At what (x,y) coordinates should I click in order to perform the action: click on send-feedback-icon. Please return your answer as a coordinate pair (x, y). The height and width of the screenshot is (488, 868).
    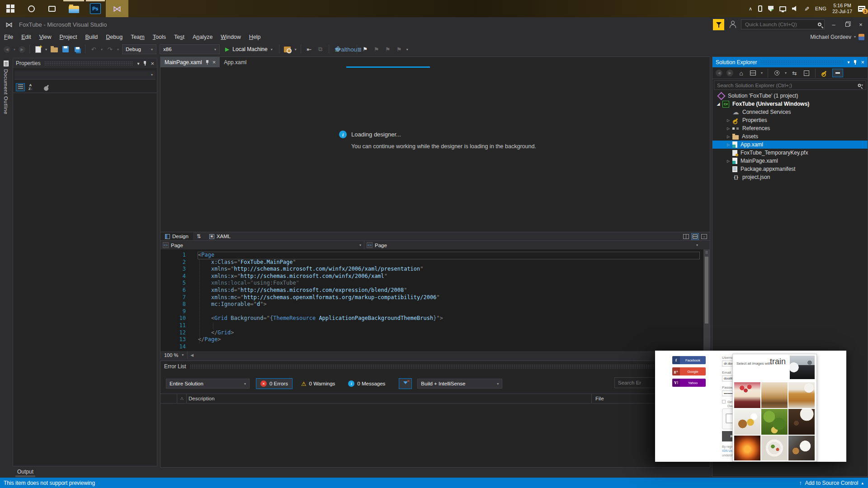
    Looking at the image, I should click on (732, 24).